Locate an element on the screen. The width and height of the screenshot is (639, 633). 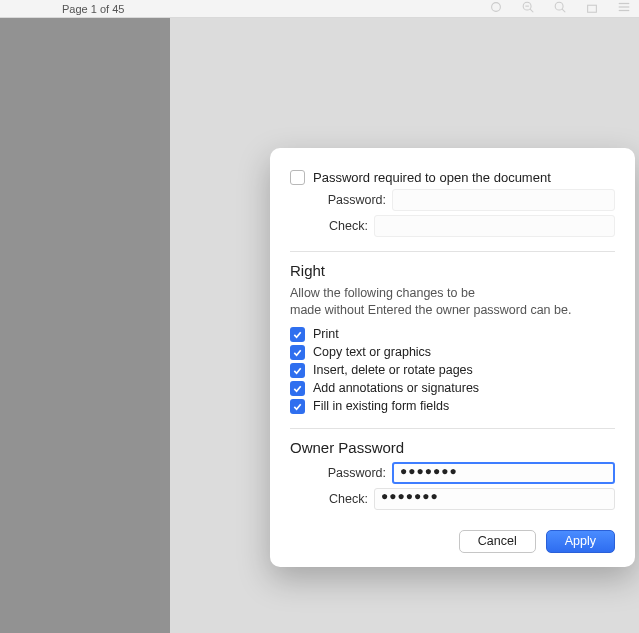
owner-password-input: ●●●●●●● is located at coordinates (504, 473).